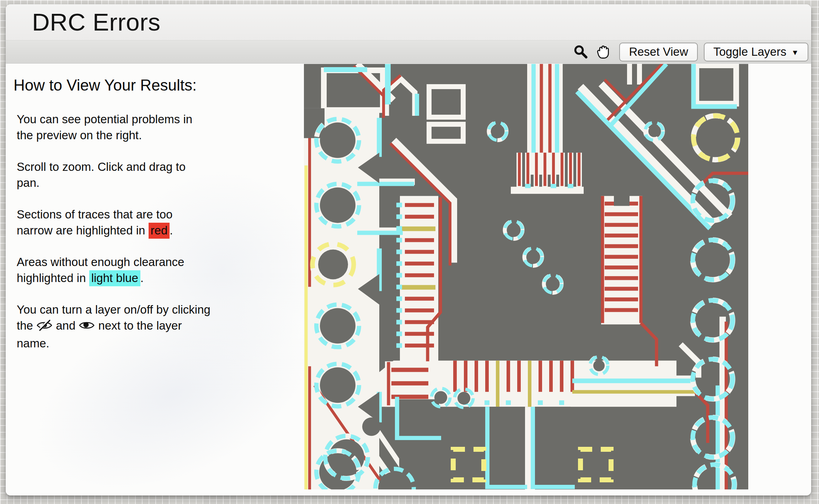  What do you see at coordinates (65, 325) in the screenshot?
I see `instruction-text: and` at bounding box center [65, 325].